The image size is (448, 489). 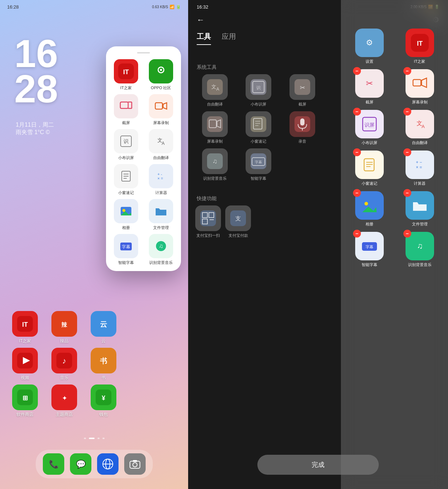 I want to click on dock-camera, so click(x=135, y=464).